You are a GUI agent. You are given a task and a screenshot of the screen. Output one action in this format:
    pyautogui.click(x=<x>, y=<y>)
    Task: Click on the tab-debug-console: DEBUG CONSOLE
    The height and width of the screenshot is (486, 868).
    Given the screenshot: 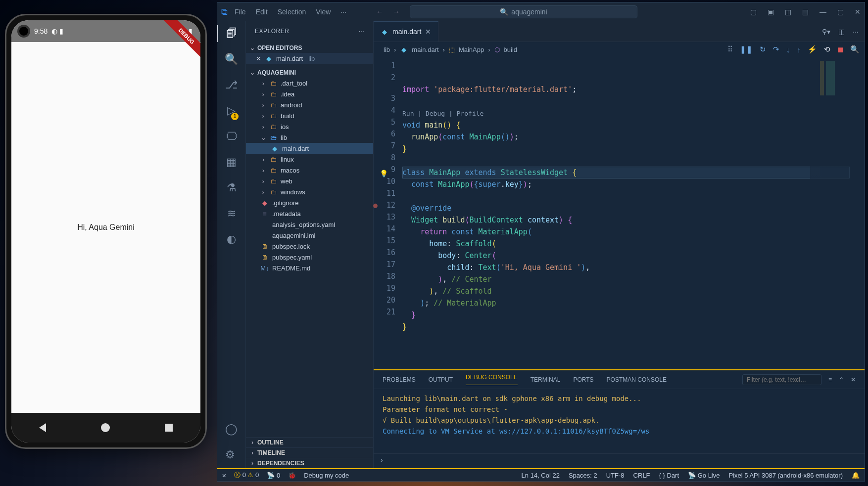 What is the action you would take?
    pyautogui.click(x=492, y=380)
    